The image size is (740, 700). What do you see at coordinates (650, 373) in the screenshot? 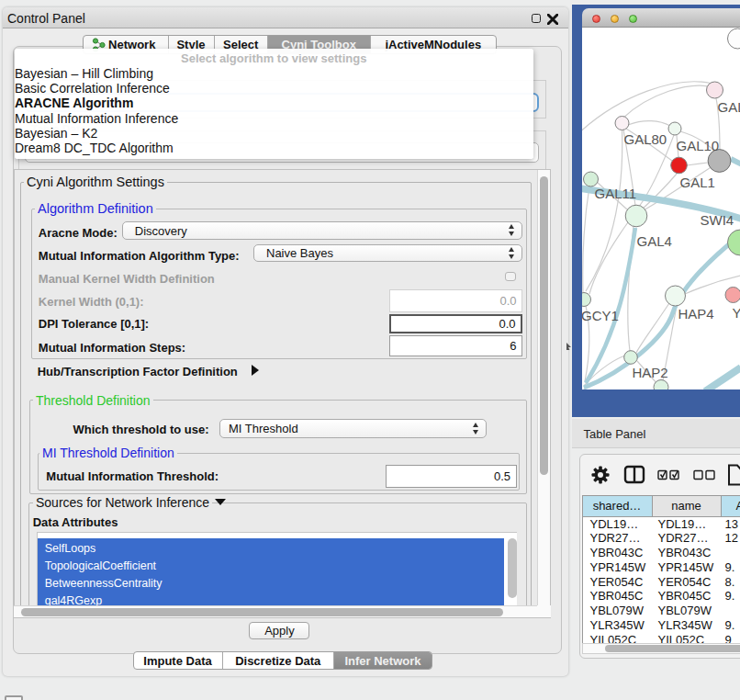
I see `svg-text: HAP2` at bounding box center [650, 373].